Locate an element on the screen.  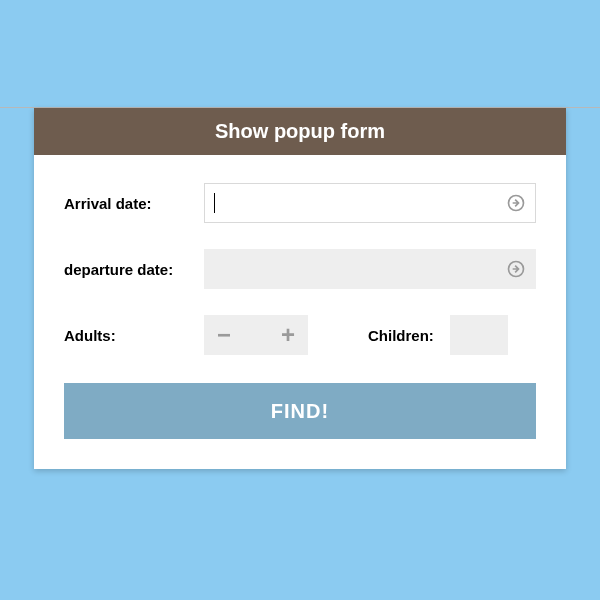
arrival-input-wrap is located at coordinates (370, 203).